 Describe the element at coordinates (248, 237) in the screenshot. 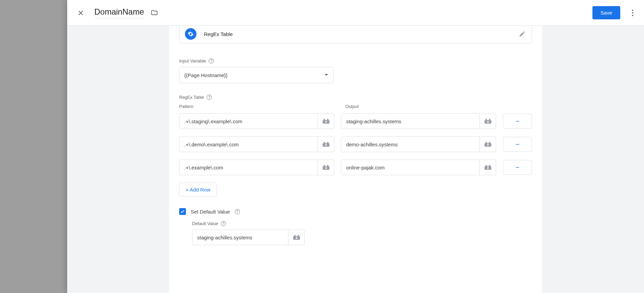

I see `default-value-input-group` at that location.